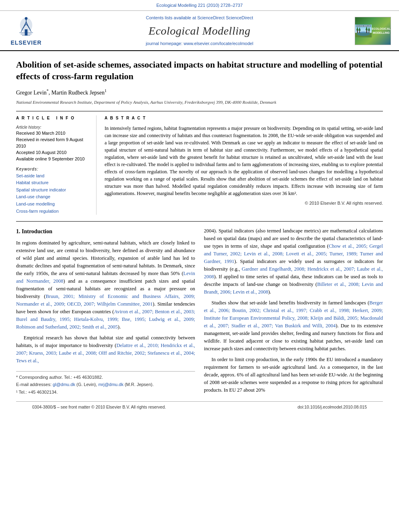  Describe the element at coordinates (105, 285) in the screenshot. I see `intro-p1: In regions dominated by agriculture, sem…` at that location.